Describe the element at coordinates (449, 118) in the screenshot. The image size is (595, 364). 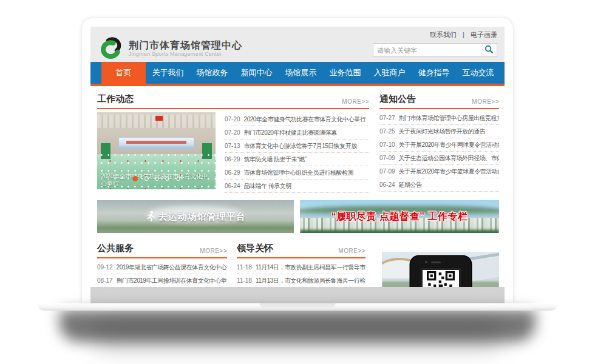
I see `item-title: 荆门市体育场馆管理中心房屋出租竞租方案` at that location.